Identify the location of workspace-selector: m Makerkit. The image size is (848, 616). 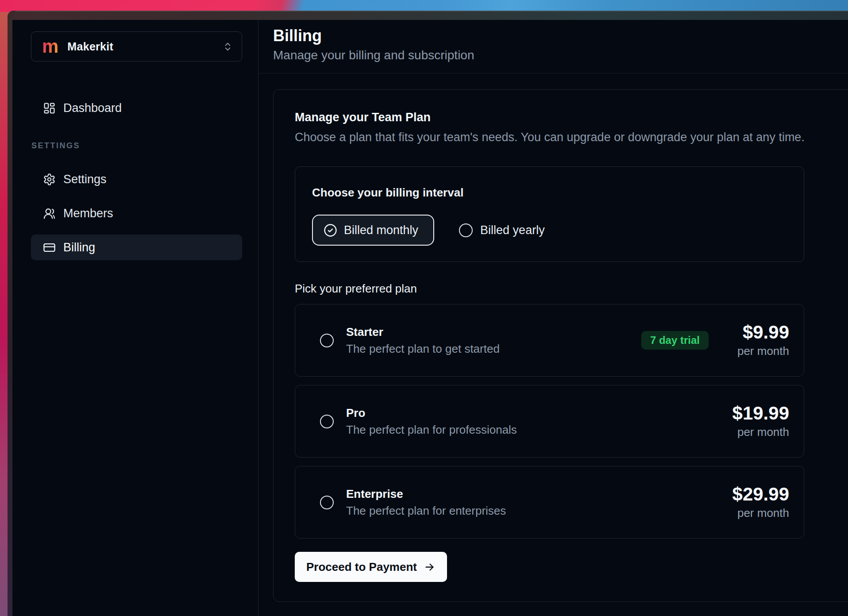
(136, 46).